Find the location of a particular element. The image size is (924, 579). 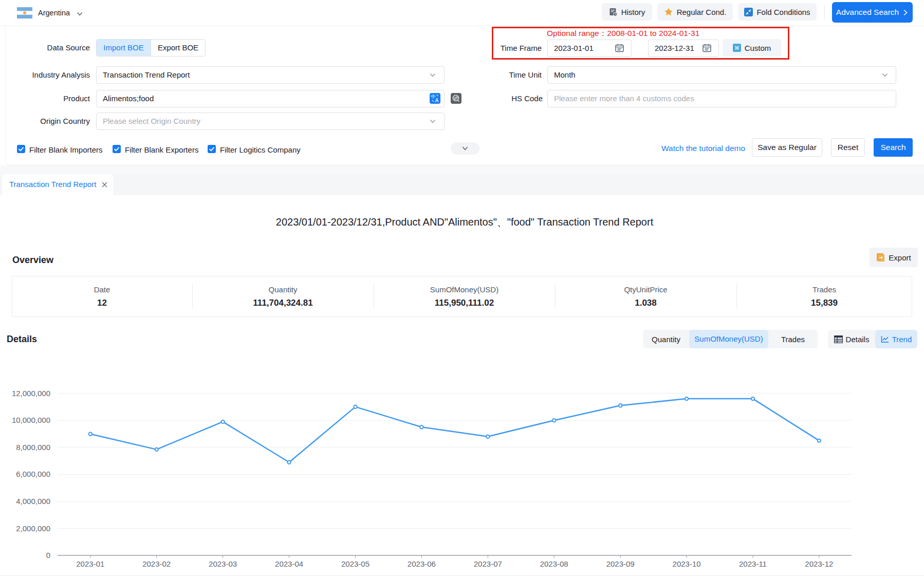

svg-text: 2023-03 is located at coordinates (223, 564).